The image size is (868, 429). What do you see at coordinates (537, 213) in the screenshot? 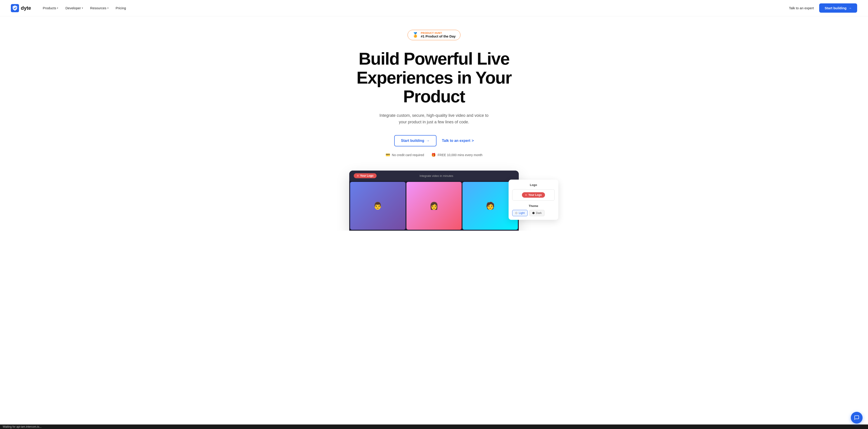
I see `theme-option-dark: Dark` at bounding box center [537, 213].